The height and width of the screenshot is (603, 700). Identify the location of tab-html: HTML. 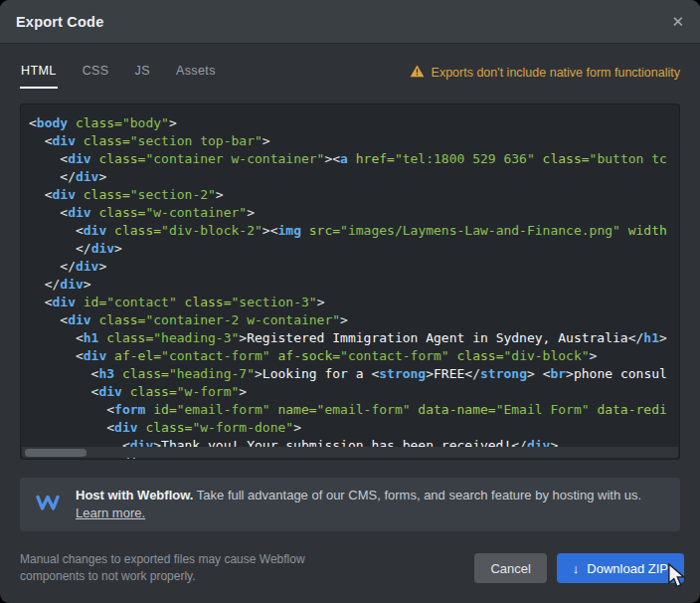
(39, 74).